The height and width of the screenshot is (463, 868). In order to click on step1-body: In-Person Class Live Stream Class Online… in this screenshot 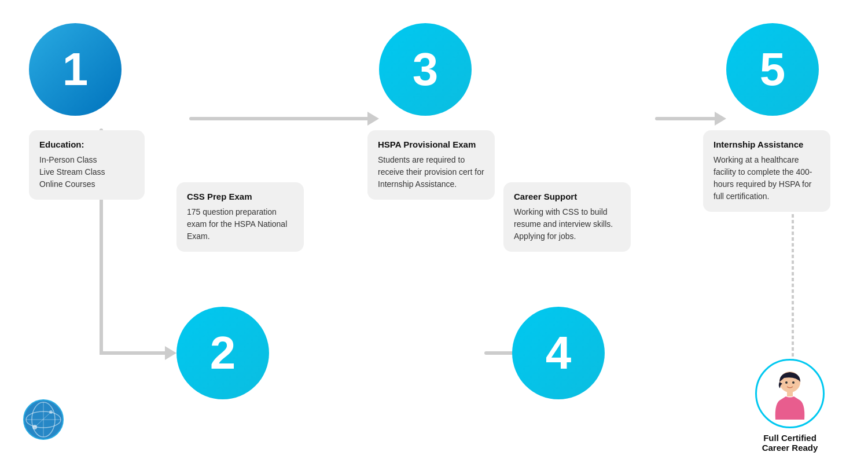, I will do `click(87, 172)`.